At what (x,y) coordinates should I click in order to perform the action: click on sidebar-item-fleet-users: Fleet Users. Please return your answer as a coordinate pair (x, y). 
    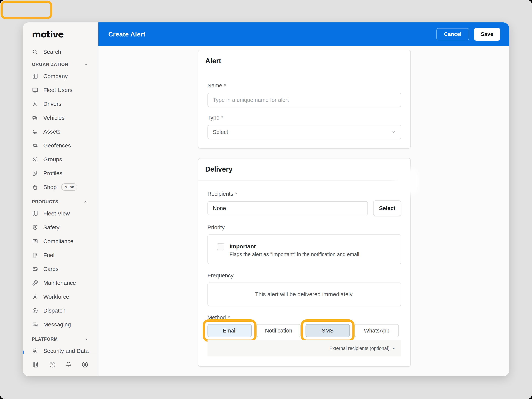
    Looking at the image, I should click on (61, 90).